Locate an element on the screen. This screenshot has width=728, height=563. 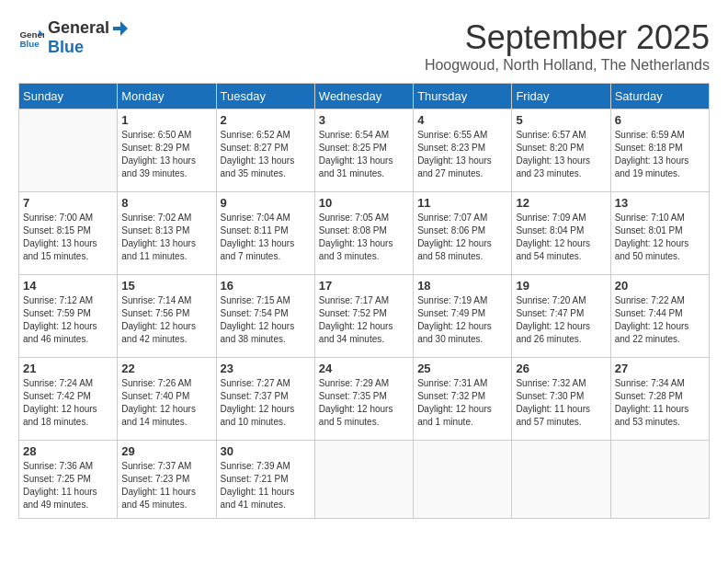
calendar-cell: 8Sunrise: 7:02 AM Sunset: 8:13 PM Daylig… is located at coordinates (167, 234).